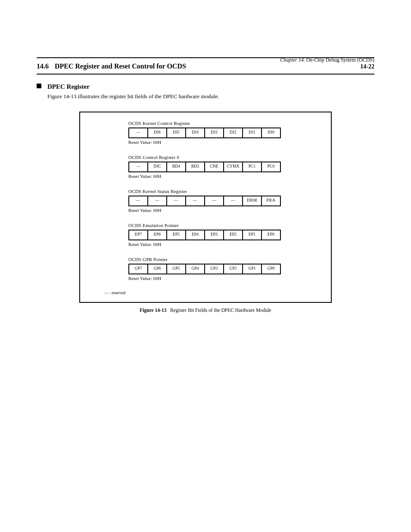  Describe the element at coordinates (252, 133) in the screenshot. I see `register-cell: DJ1` at that location.